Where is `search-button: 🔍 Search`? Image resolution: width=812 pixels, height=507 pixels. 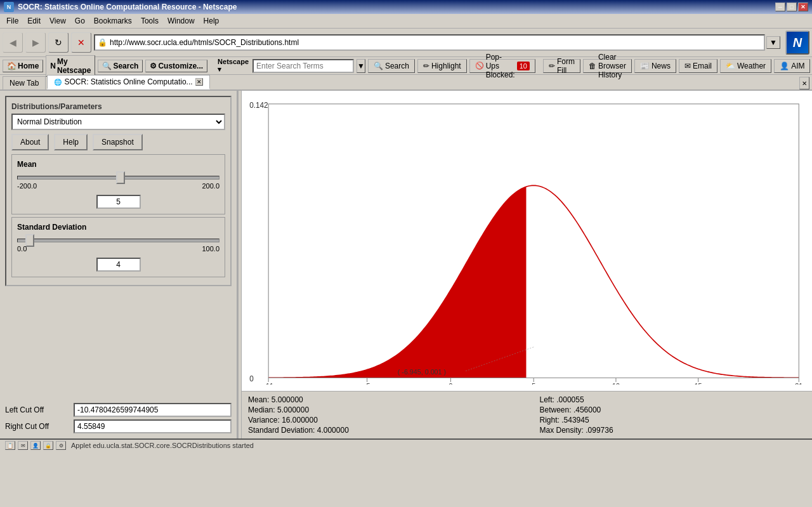
search-button: 🔍 Search is located at coordinates (391, 66).